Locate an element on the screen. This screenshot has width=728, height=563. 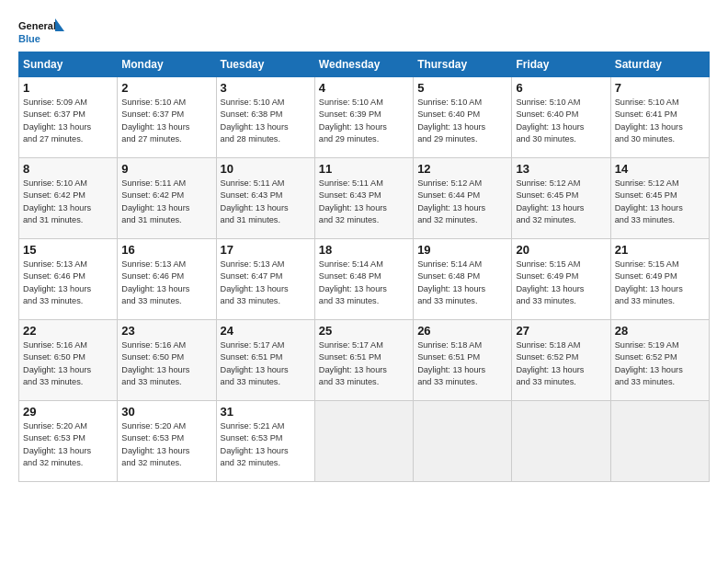
calendar-cell: 20Sunrise: 5:15 AM Sunset: 6:49 PM Dayli… is located at coordinates (561, 280).